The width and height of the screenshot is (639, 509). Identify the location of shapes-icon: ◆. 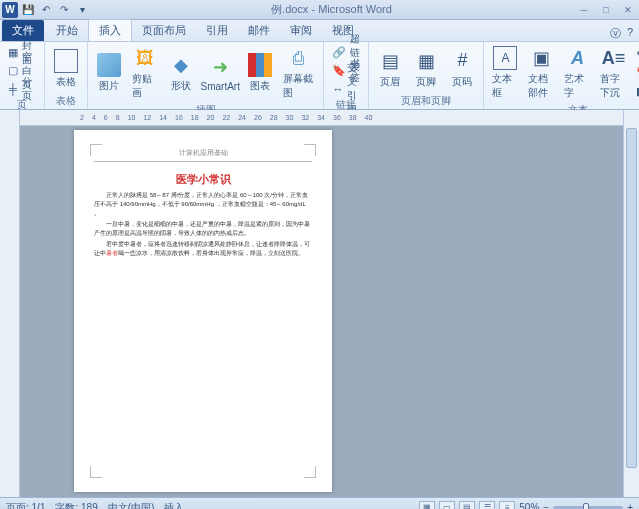
(181, 65).